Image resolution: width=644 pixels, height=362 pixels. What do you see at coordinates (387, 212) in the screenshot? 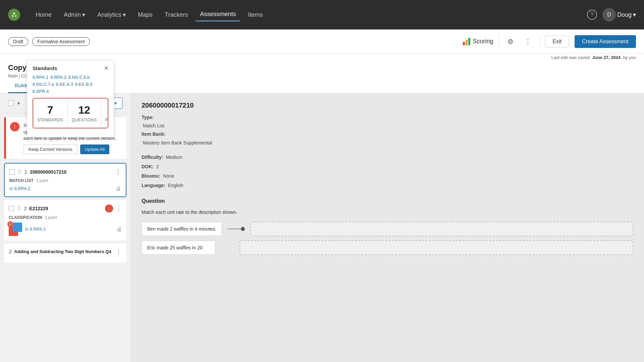
I see `question-text: Match each unit rate to the description …` at bounding box center [387, 212].